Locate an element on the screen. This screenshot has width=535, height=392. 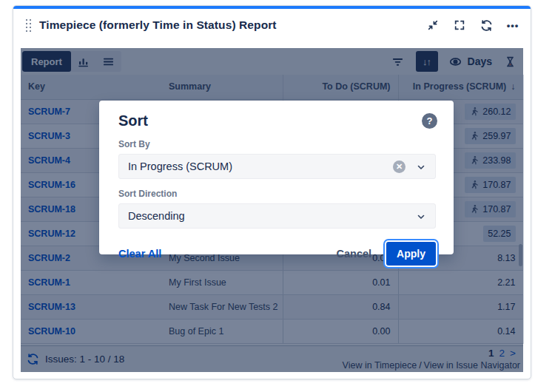
sort-direction-value: Descending is located at coordinates (157, 216).